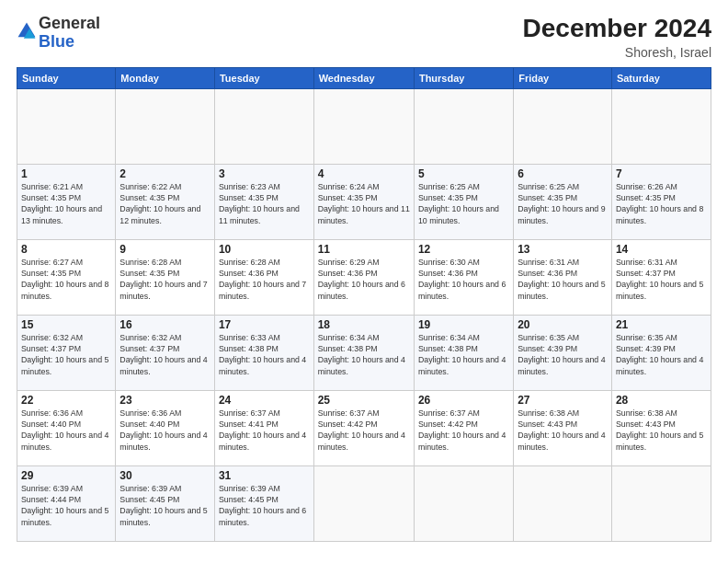  What do you see at coordinates (463, 201) in the screenshot?
I see `table-row: 5 Sunrise: 6:25 AMSunset: 4:35 PMDayligh…` at bounding box center [463, 201].